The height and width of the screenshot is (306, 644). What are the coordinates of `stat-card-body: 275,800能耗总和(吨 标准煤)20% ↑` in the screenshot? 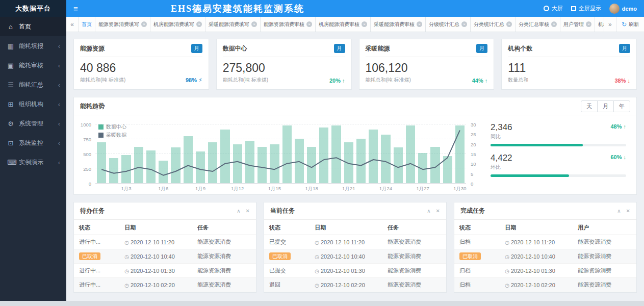 It's located at (284, 72).